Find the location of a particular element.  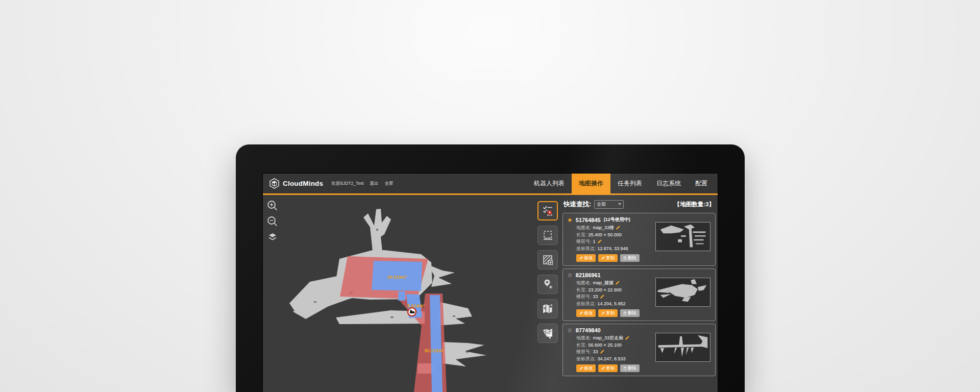

area-small is located at coordinates (402, 296).